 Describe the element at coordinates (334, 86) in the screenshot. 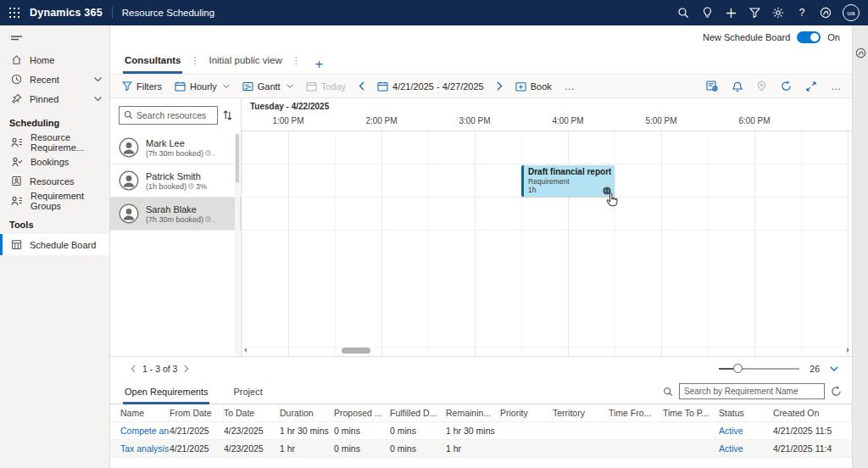

I see `today-label: Today` at that location.